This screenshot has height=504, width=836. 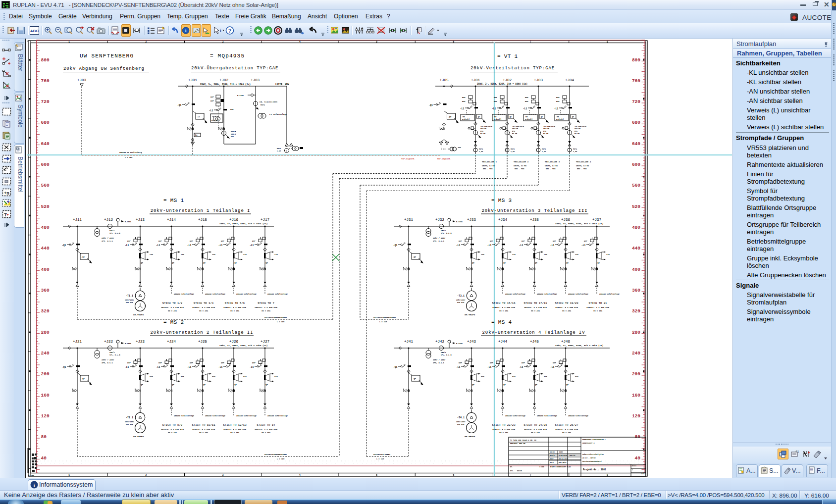 I want to click on svg-text: +J41, so click(x=409, y=342).